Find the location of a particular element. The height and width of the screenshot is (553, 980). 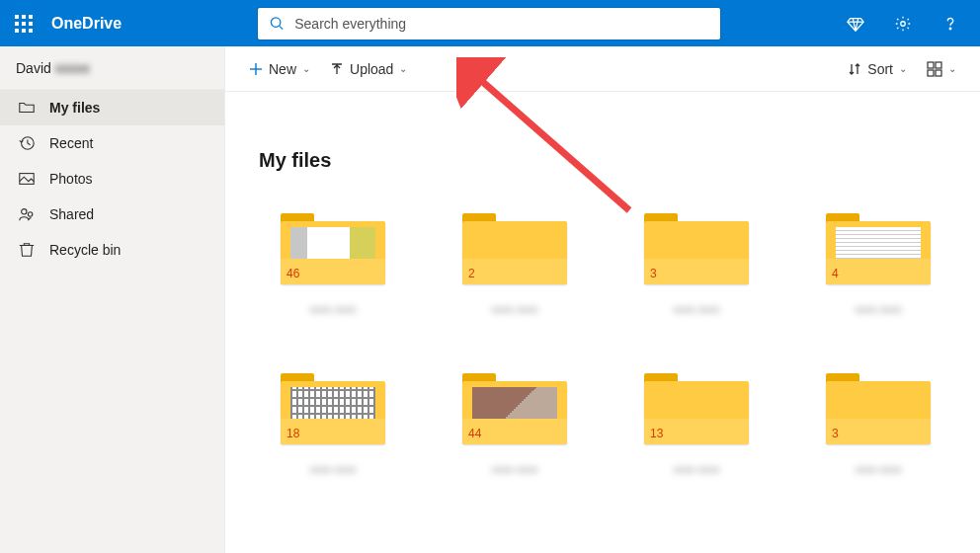

upload-icon is located at coordinates (337, 69).